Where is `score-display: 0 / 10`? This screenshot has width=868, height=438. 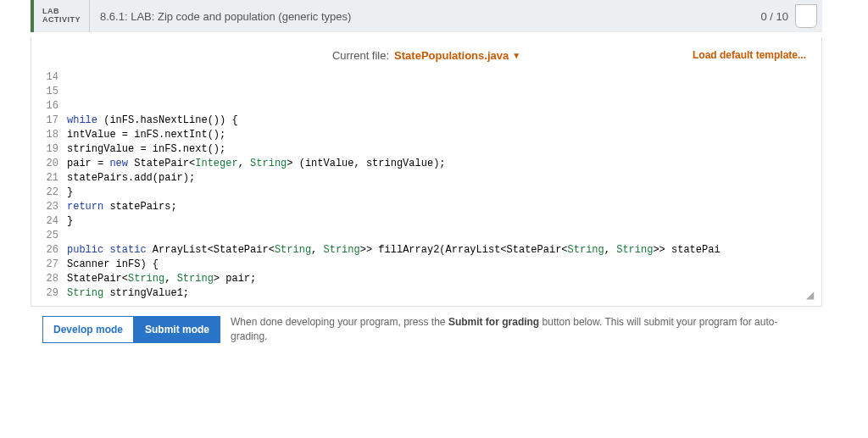 score-display: 0 / 10 is located at coordinates (792, 16).